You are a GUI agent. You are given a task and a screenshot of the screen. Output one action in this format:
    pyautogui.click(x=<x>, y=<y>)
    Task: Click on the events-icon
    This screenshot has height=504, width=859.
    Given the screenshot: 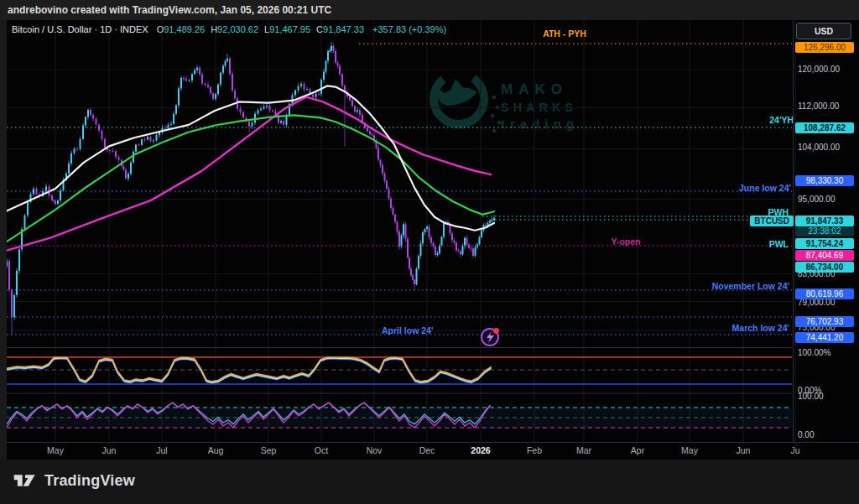 What is the action you would take?
    pyautogui.click(x=490, y=337)
    